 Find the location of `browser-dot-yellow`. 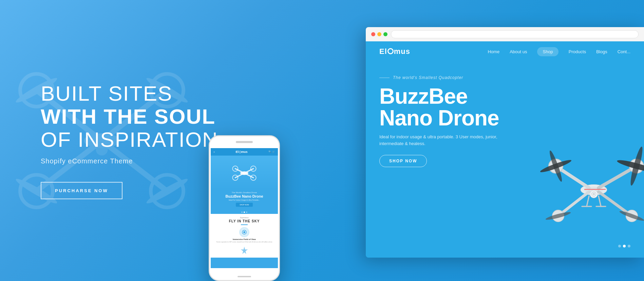

browser-dot-yellow is located at coordinates (379, 34).